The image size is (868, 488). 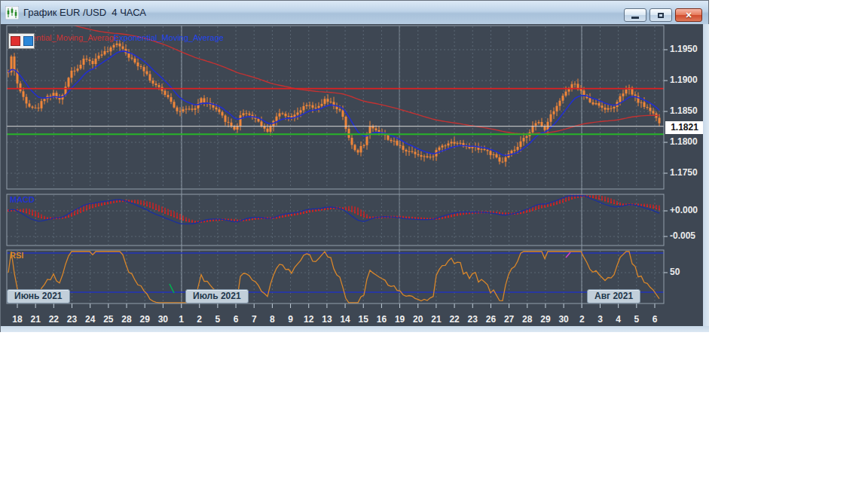 I want to click on current-price-tag: 1.1821, so click(x=684, y=128).